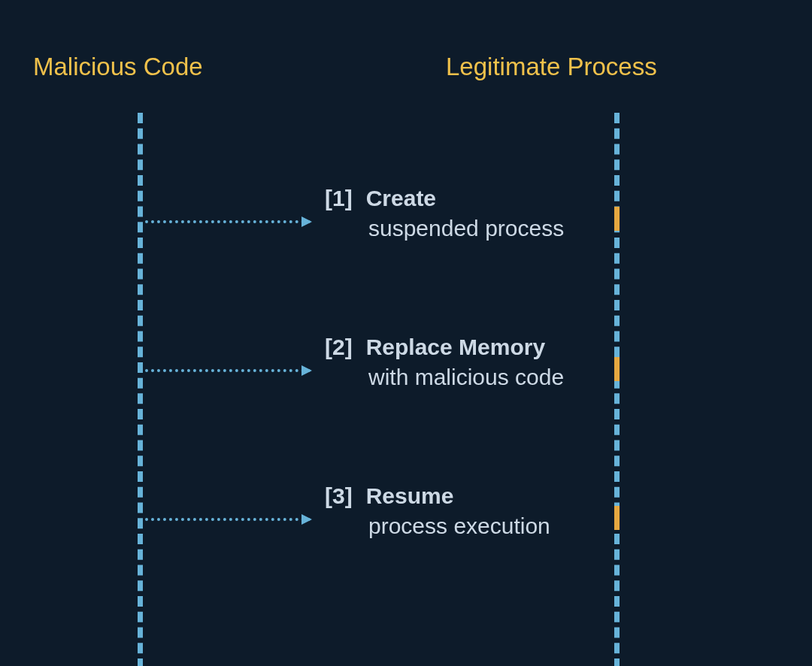  Describe the element at coordinates (401, 198) in the screenshot. I see `step-1-title: Create` at that location.